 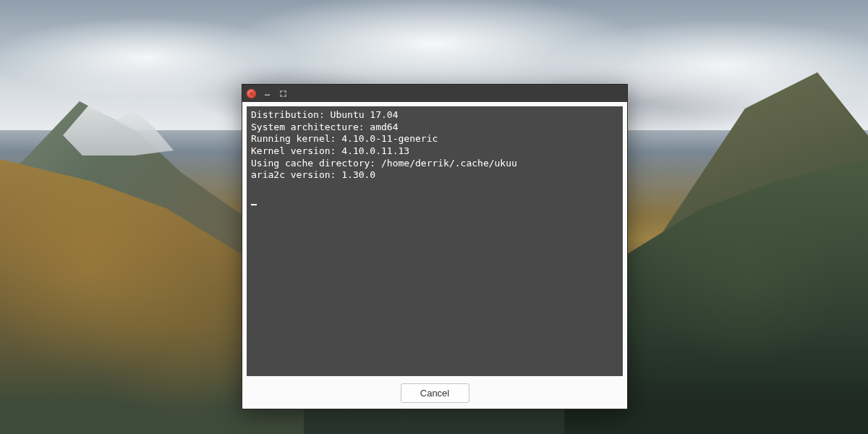 What do you see at coordinates (435, 393) in the screenshot?
I see `dialog-button-bar: Cancel` at bounding box center [435, 393].